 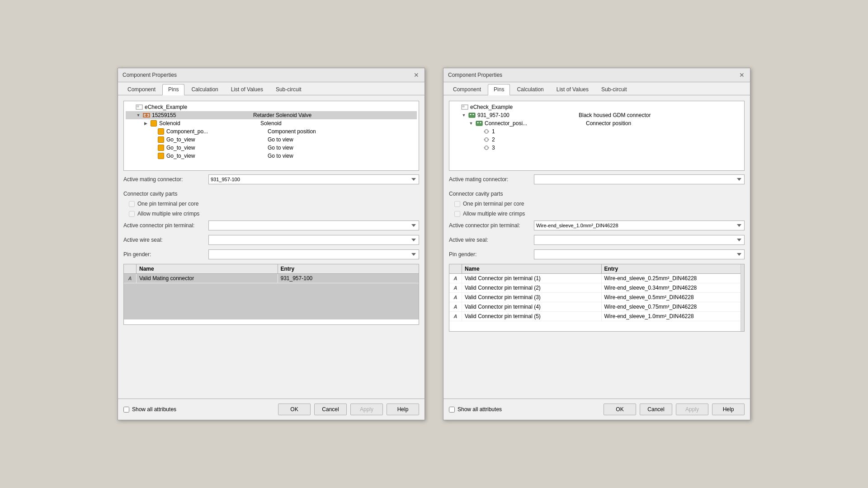 What do you see at coordinates (599, 214) in the screenshot?
I see `allow-multiple-row: Allow multiple wire crimps` at bounding box center [599, 214].